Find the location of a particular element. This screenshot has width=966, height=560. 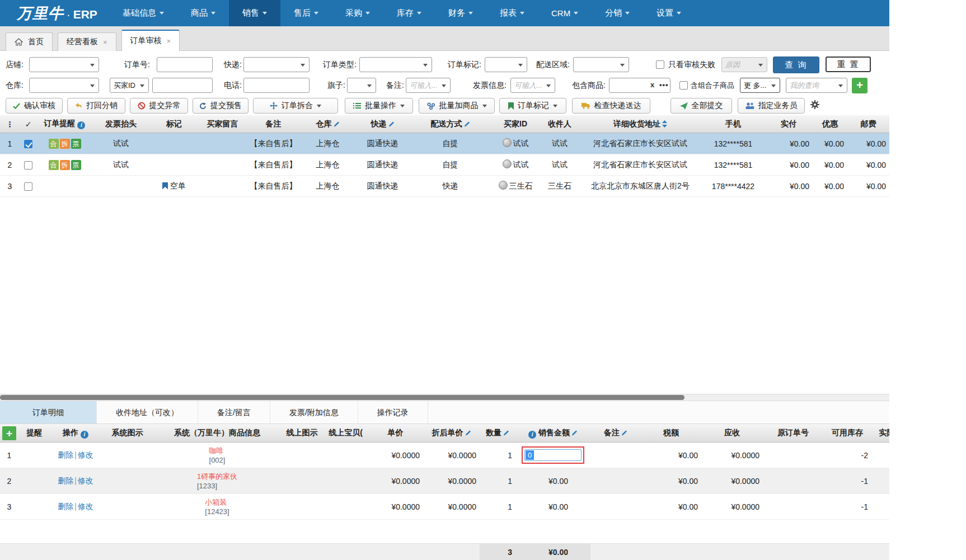

product-name: 1碍事的家伙 is located at coordinates (217, 477).